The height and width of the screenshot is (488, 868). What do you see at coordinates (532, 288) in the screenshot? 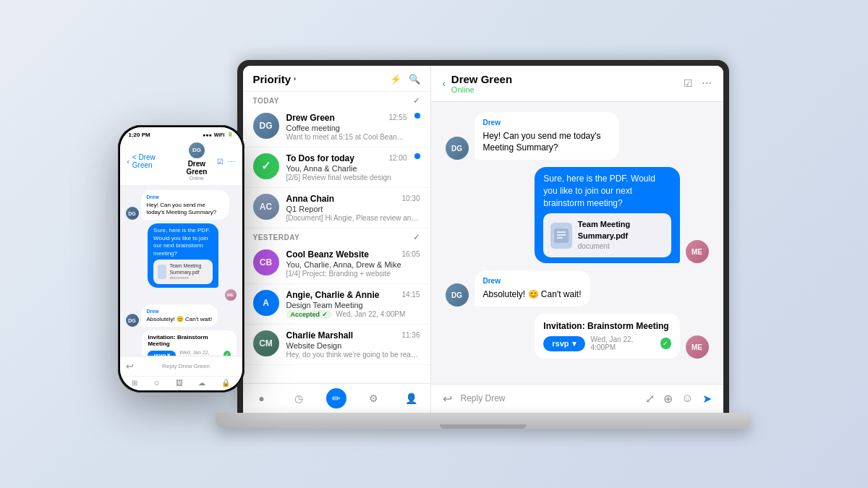
I see `chat-bubble-incoming-2: Drew Absolutely! 😊 Can't wait!` at bounding box center [532, 288].